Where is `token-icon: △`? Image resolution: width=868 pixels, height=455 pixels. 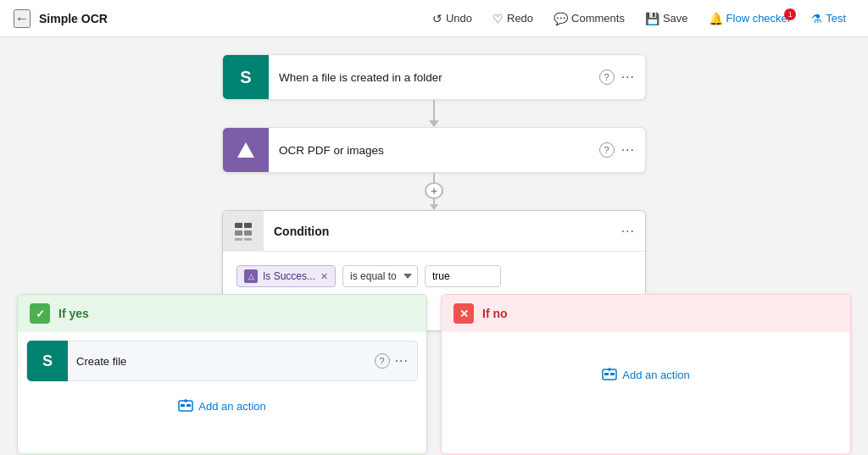
token-icon: △ is located at coordinates (251, 276).